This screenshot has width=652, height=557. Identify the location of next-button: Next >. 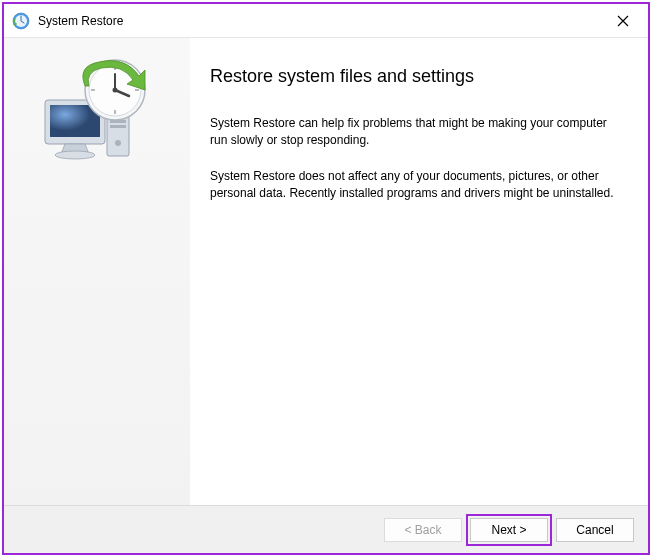
(509, 530).